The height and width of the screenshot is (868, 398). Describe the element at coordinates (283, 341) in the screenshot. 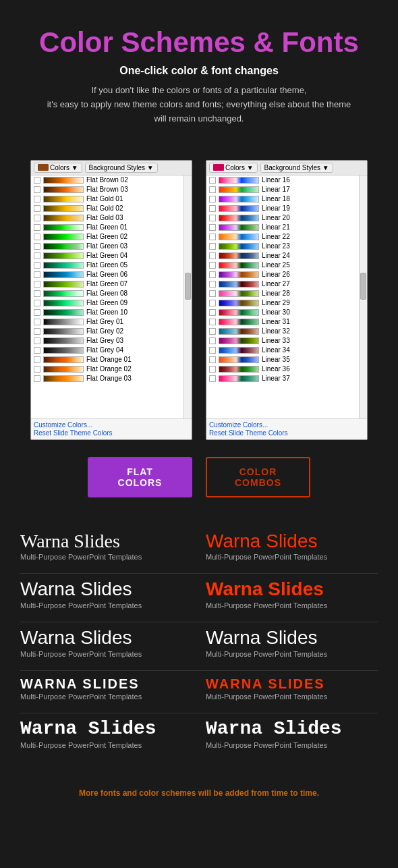

I see `list-item: Linear 33` at that location.